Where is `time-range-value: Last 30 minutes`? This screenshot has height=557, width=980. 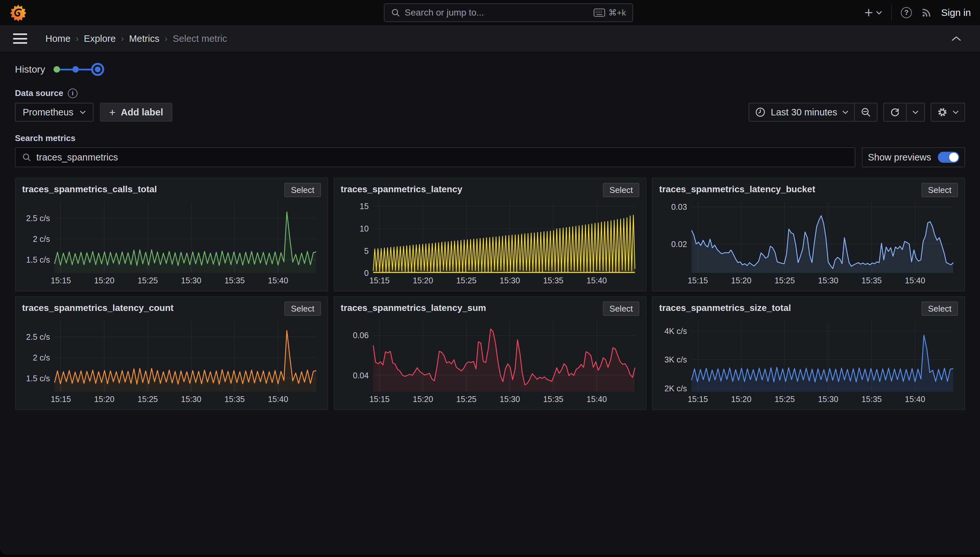 time-range-value: Last 30 minutes is located at coordinates (804, 112).